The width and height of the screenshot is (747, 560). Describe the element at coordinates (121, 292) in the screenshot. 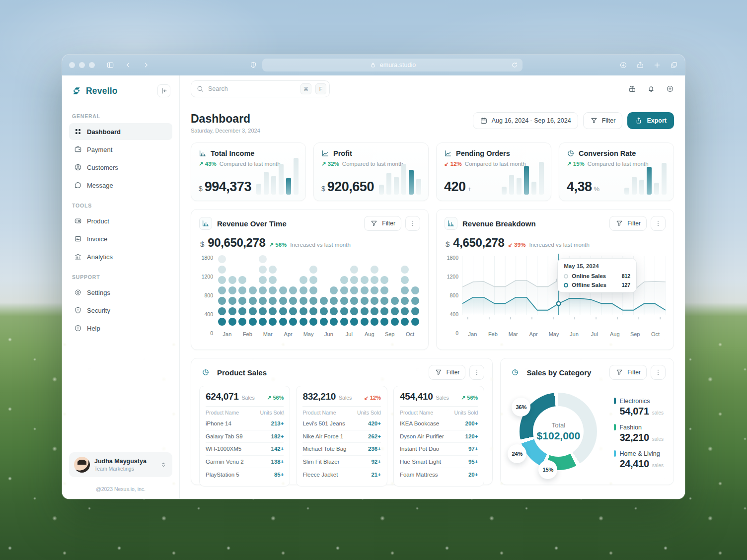

I see `sidebar-item-settings: Settings` at that location.